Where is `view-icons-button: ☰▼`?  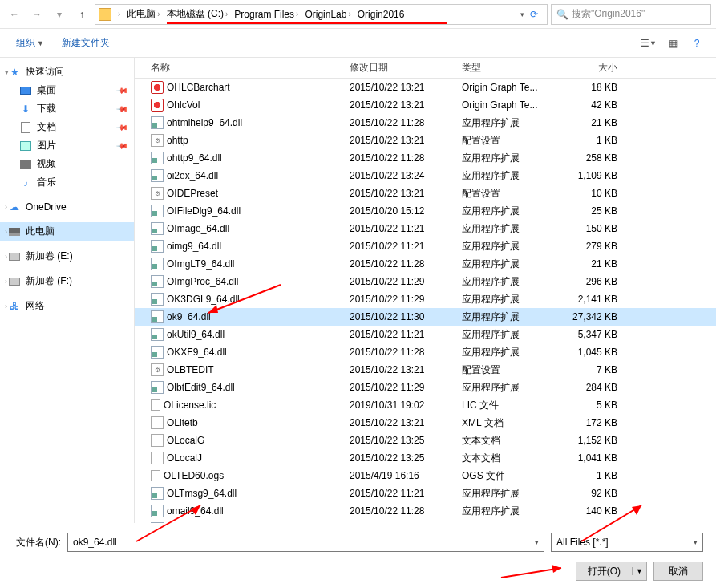 view-icons-button: ☰▼ is located at coordinates (649, 43).